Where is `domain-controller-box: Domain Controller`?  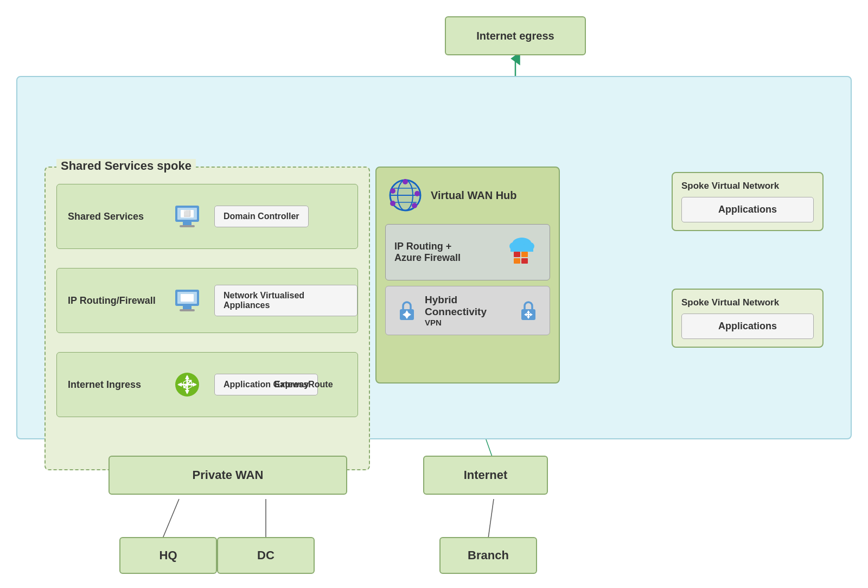 domain-controller-box: Domain Controller is located at coordinates (261, 216).